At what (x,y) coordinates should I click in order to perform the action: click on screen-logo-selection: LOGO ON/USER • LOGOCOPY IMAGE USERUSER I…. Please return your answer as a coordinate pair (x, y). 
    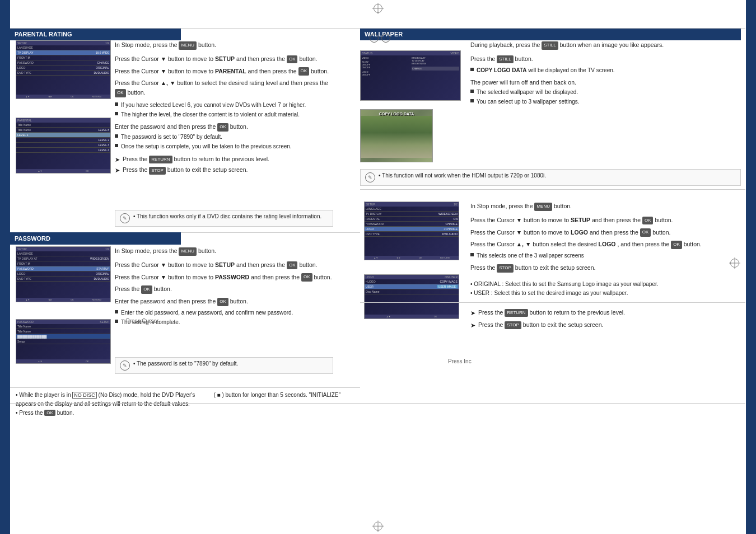
    Looking at the image, I should click on (412, 297).